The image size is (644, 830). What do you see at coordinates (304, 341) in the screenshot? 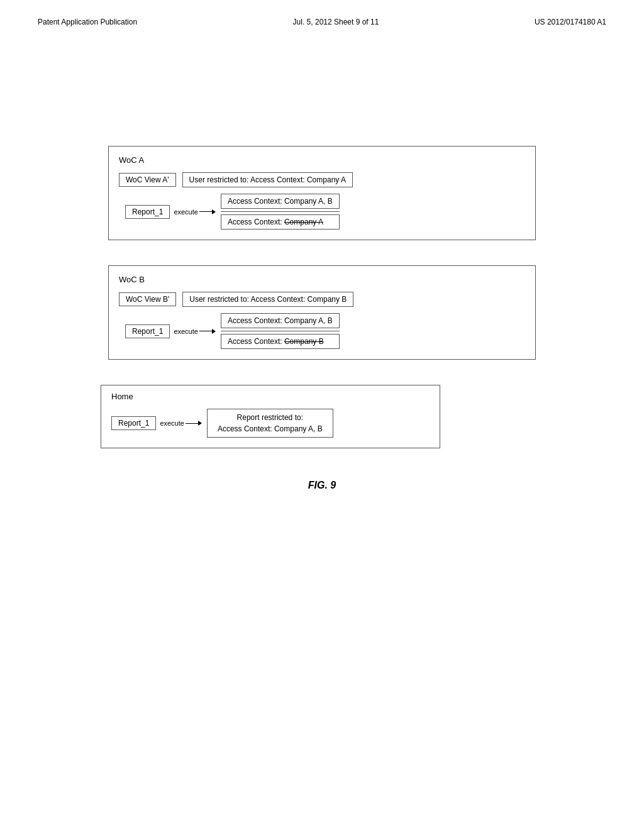
I see `woc-b-context-bottom-main: Company B` at bounding box center [304, 341].